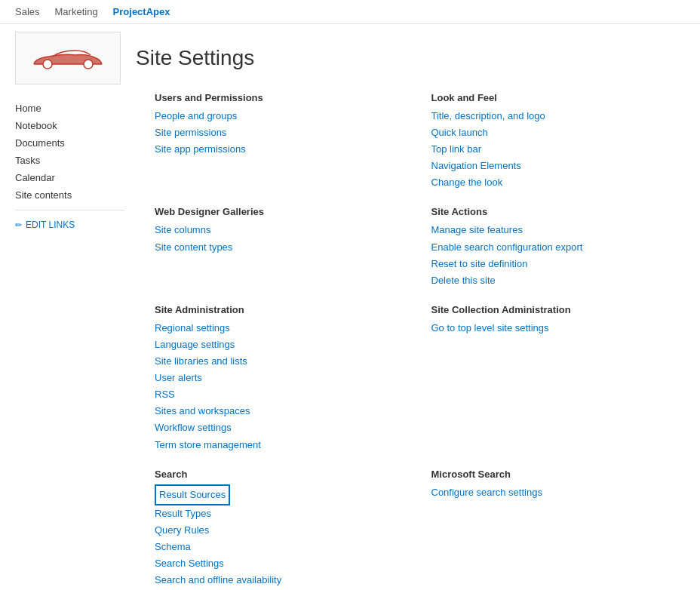 This screenshot has height=590, width=700. Describe the element at coordinates (282, 230) in the screenshot. I see `link-site-columns: Site columns` at that location.